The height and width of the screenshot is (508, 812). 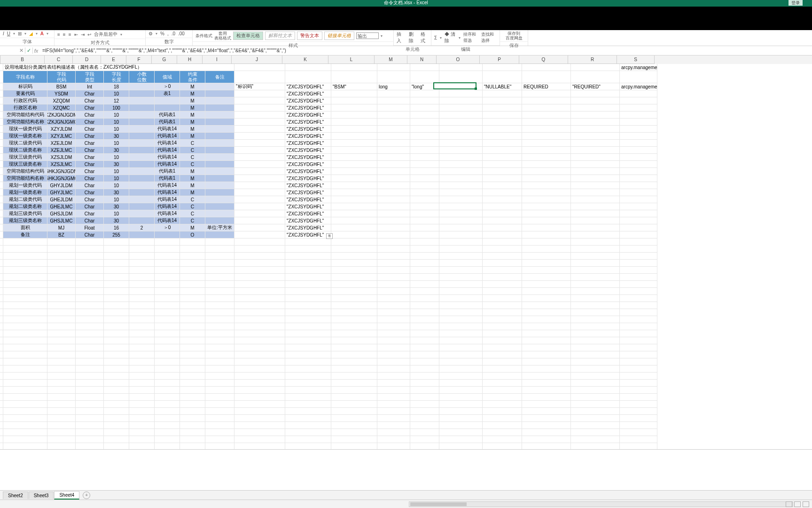 What do you see at coordinates (25, 143) in the screenshot?
I see `table-cell: 现状二级类代码` at bounding box center [25, 143].